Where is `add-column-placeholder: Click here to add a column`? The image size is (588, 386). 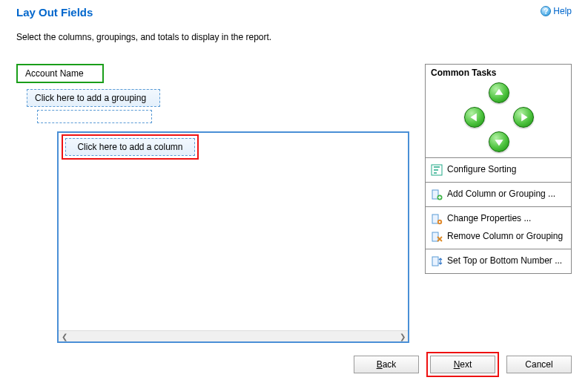
add-column-placeholder: Click here to add a column is located at coordinates (131, 147).